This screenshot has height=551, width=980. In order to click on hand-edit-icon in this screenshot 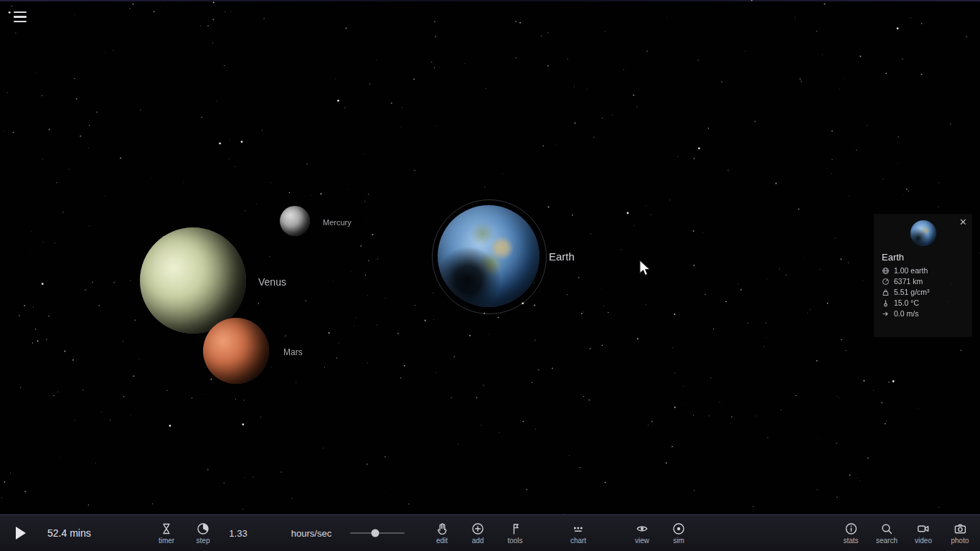, I will do `click(442, 529)`.